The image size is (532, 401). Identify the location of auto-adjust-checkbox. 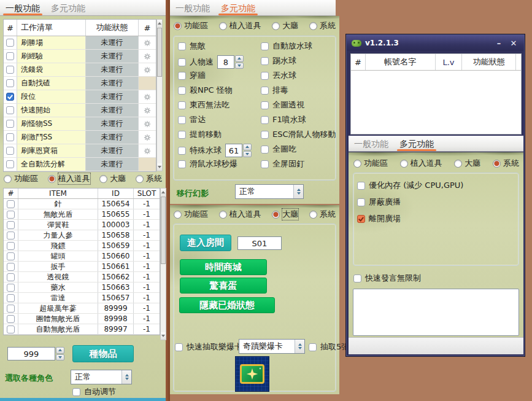
(76, 392).